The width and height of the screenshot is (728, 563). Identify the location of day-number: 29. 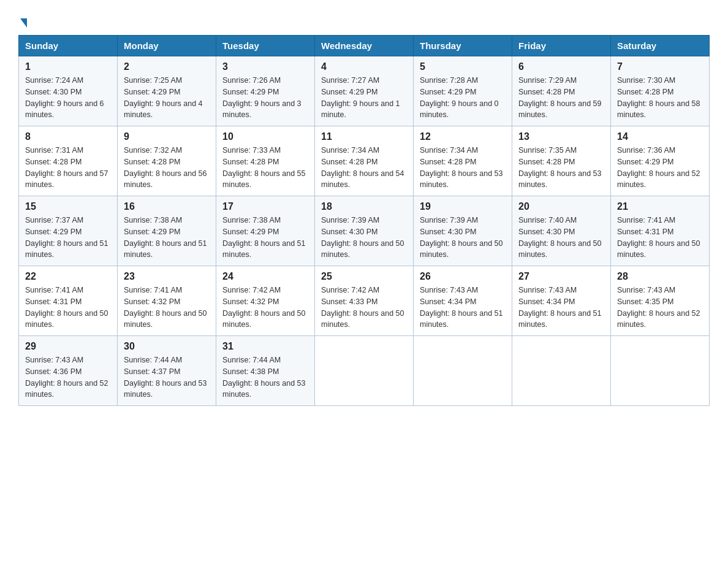
(68, 347).